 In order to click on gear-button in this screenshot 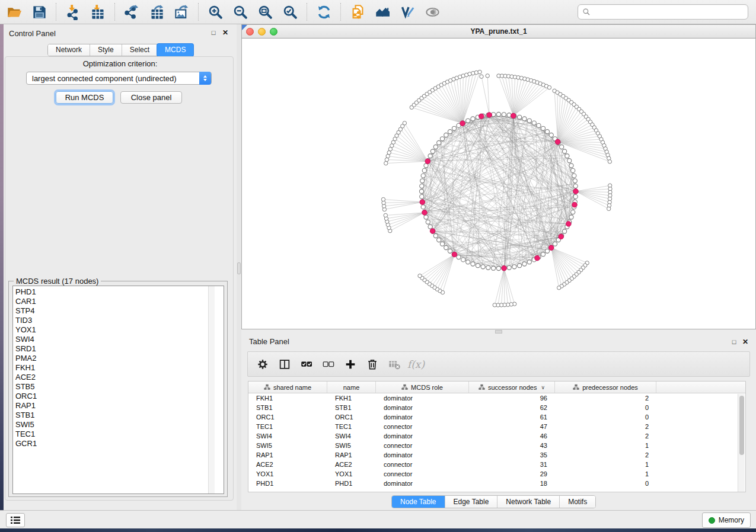, I will do `click(262, 364)`.